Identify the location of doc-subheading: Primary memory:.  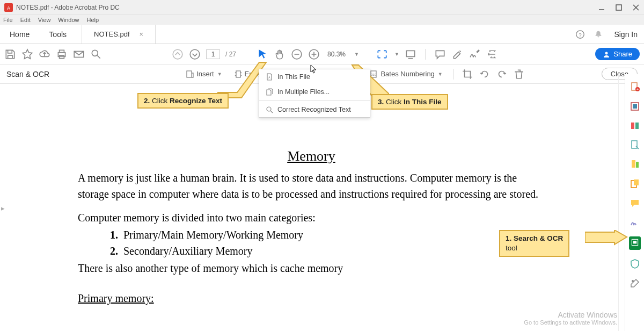
(311, 299).